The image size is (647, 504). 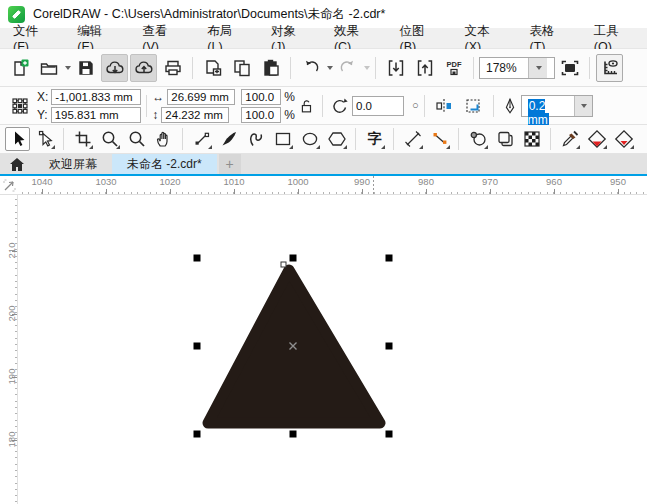 What do you see at coordinates (310, 139) in the screenshot?
I see `ellipse-tool-icon` at bounding box center [310, 139].